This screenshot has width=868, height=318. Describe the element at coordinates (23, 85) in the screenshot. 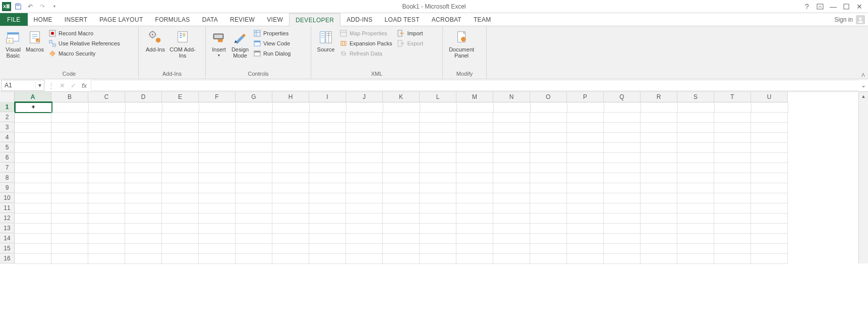

I see `name-box: A1 ▾` at that location.